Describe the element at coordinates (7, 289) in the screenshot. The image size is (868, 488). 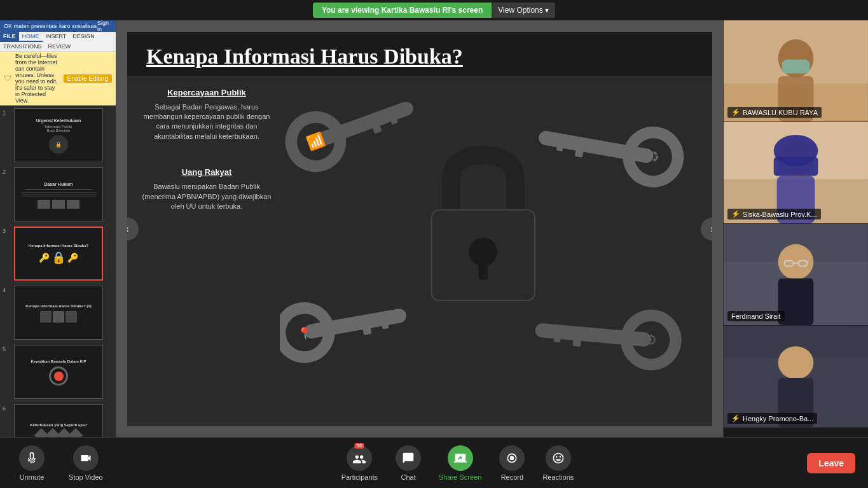
I see `slide-num-4: 4` at that location.